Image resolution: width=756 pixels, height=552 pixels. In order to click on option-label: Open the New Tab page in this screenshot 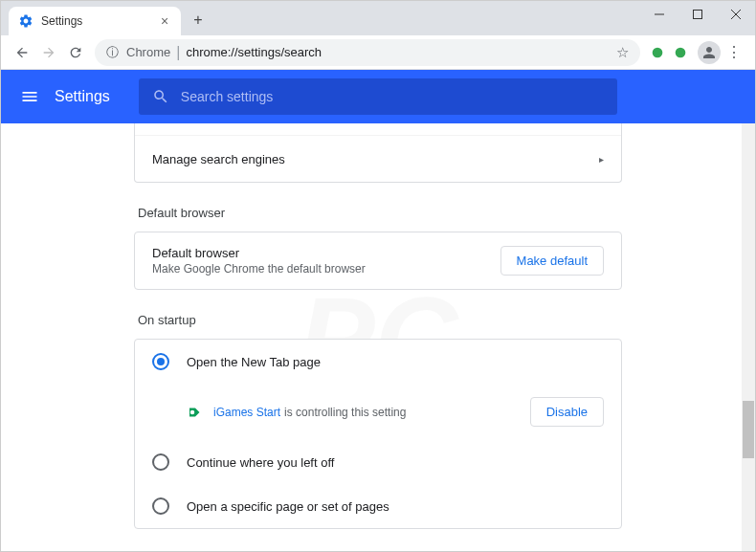, I will do `click(254, 362)`.